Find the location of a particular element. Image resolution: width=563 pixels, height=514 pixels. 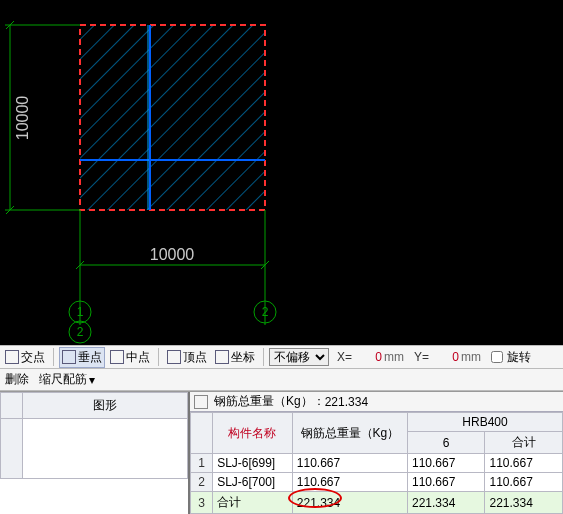

snap-label: 中点 is located at coordinates (138, 358).